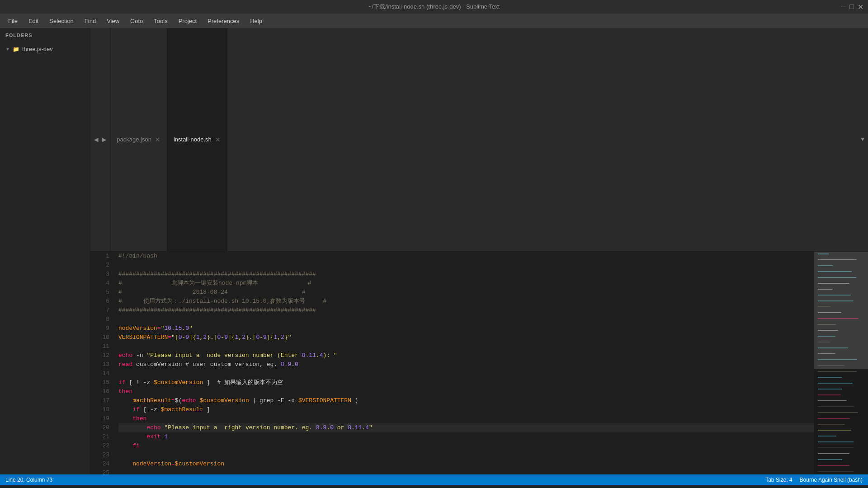 This screenshot has height=488, width=868. I want to click on line-number: 5, so click(100, 292).